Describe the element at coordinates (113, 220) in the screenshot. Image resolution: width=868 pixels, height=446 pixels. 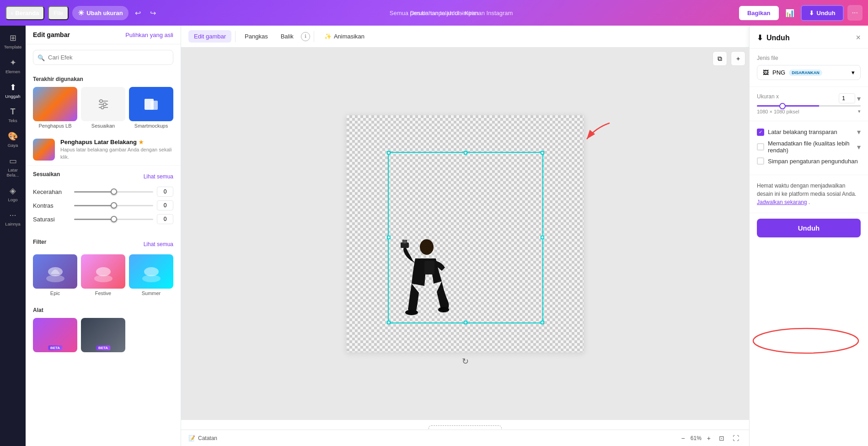
I see `saturasi-slider` at that location.